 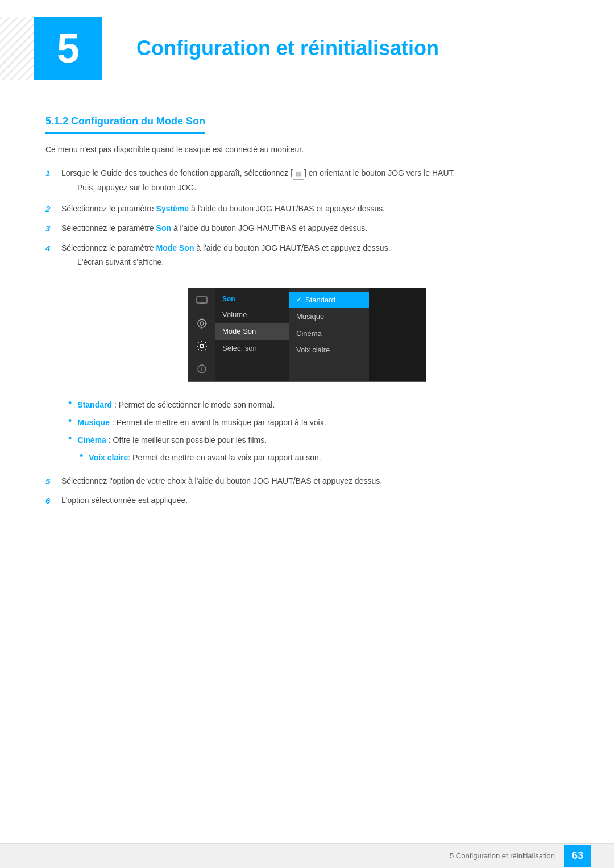 What do you see at coordinates (173, 209) in the screenshot?
I see `step-2-bold: Système` at bounding box center [173, 209].